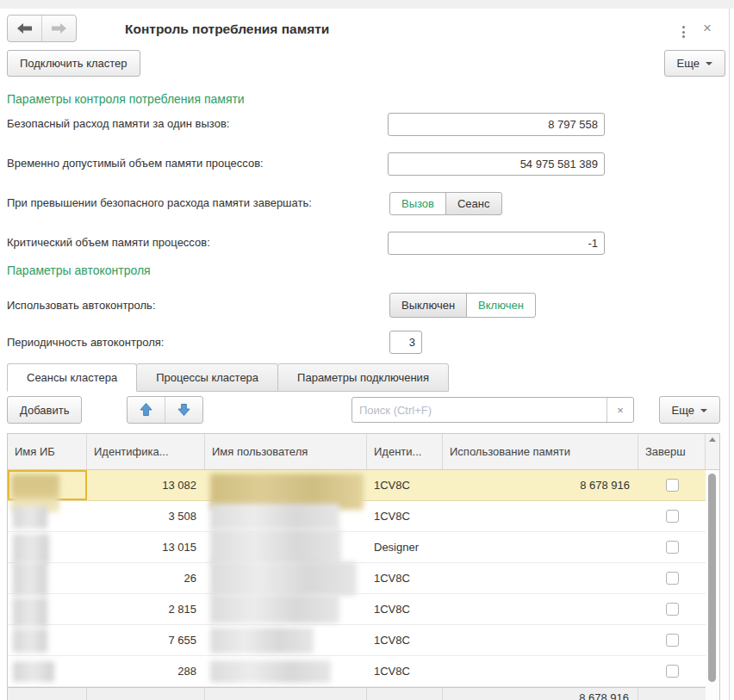 Image resolution: width=734 pixels, height=700 pixels. I want to click on scroll-up-icon, so click(712, 439).